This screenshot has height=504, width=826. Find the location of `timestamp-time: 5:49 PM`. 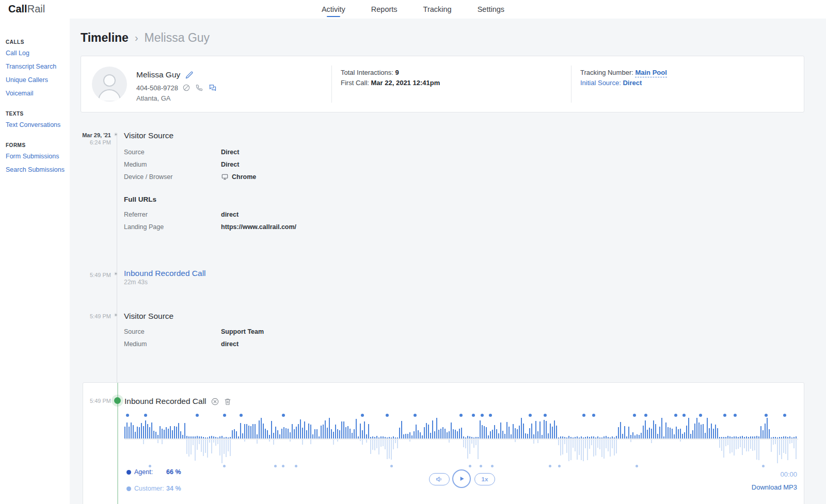

timestamp-time: 5:49 PM is located at coordinates (97, 401).